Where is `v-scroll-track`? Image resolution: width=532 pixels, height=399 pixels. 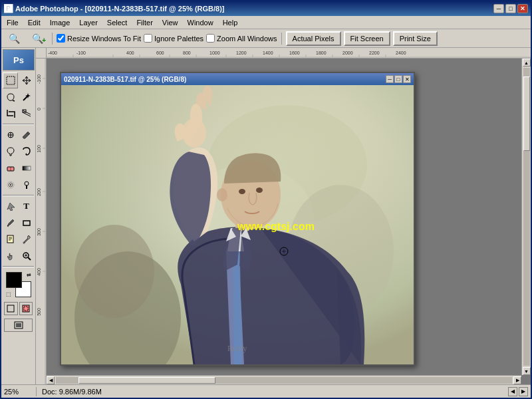
v-scroll-track is located at coordinates (527, 217).